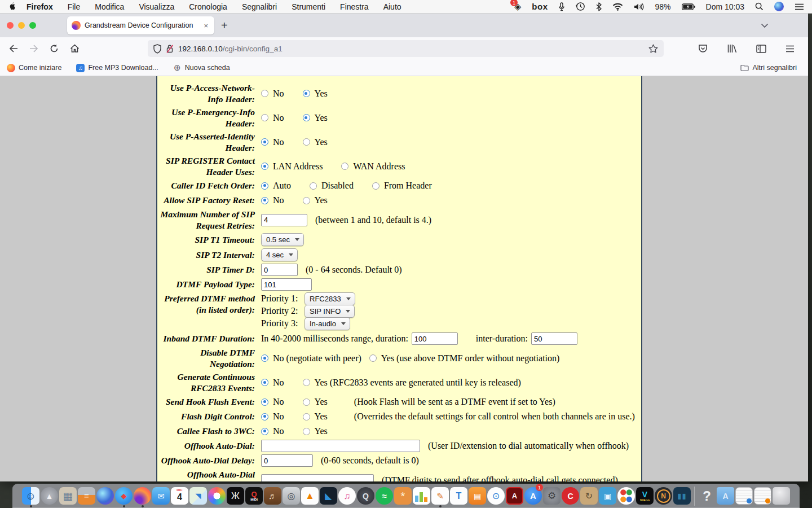 The image size is (812, 508). I want to click on other-bookmarks: Altri segnalibri, so click(769, 68).